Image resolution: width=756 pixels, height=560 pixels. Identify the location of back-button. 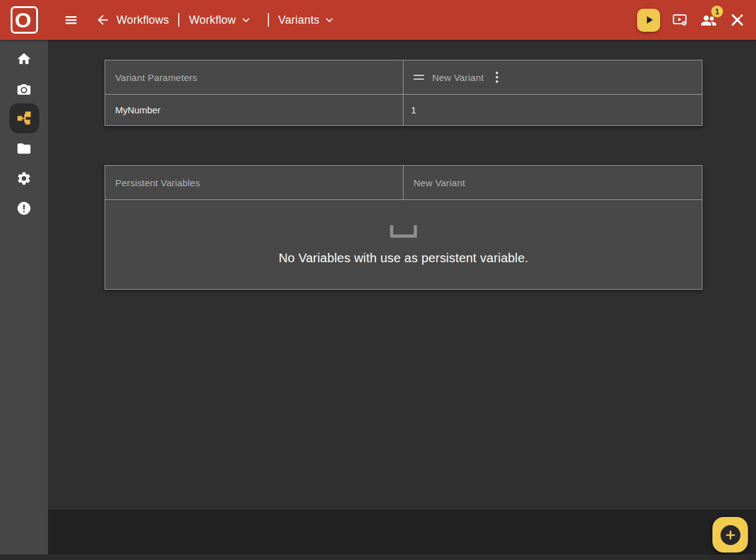
(103, 20).